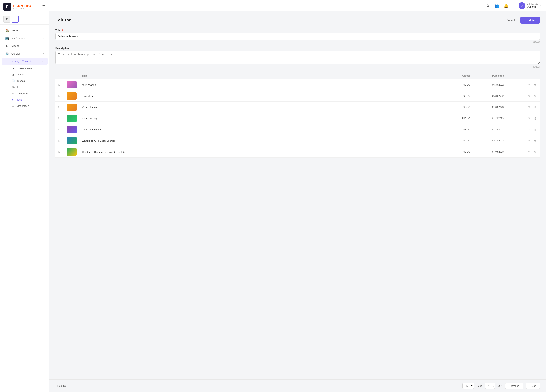 The width and height of the screenshot is (546, 392). I want to click on sidebar-item-tags-label: Tags, so click(19, 100).